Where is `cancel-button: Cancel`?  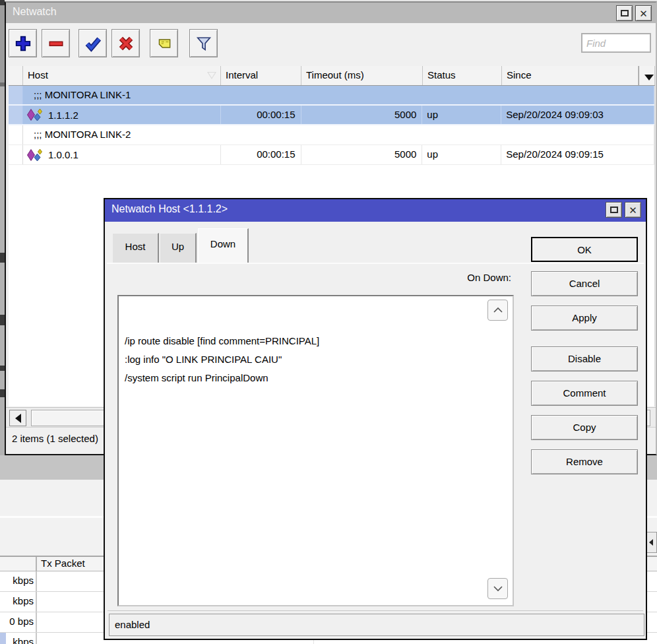
cancel-button: Cancel is located at coordinates (584, 284).